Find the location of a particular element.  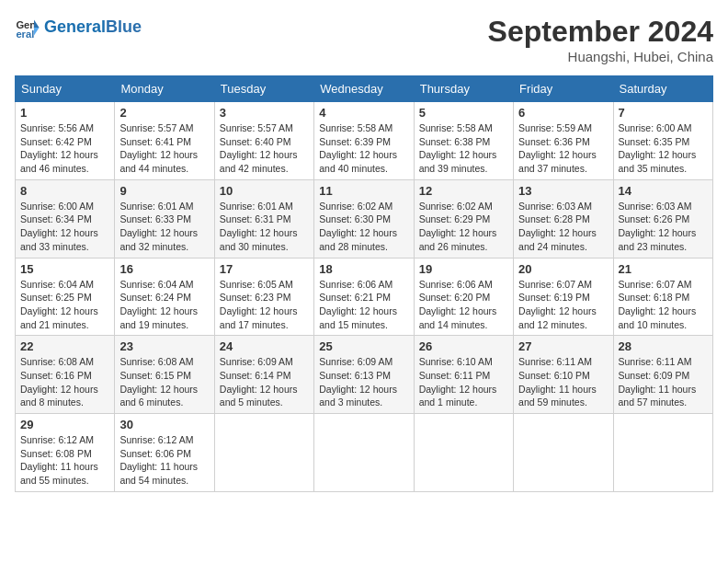

day-info: Sunrise: 6:00 AMSunset: 6:34 PMDaylight:… is located at coordinates (64, 226).